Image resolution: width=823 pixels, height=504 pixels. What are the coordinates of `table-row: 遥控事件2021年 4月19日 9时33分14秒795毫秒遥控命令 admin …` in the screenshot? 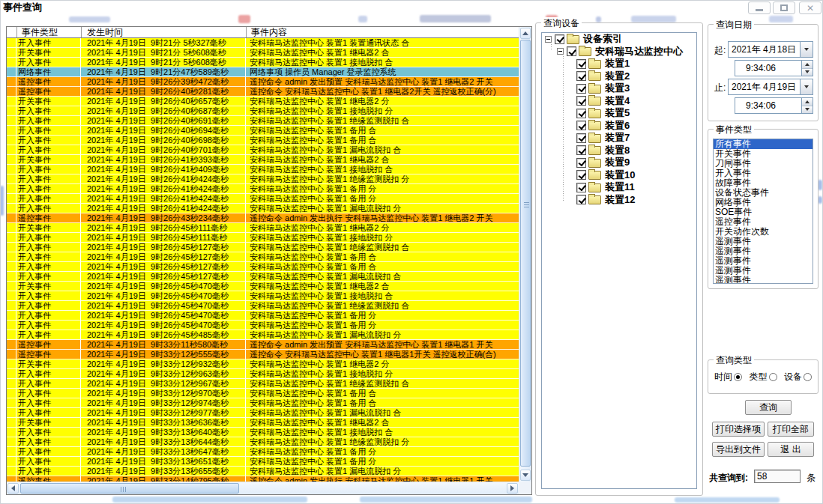 It's located at (262, 479).